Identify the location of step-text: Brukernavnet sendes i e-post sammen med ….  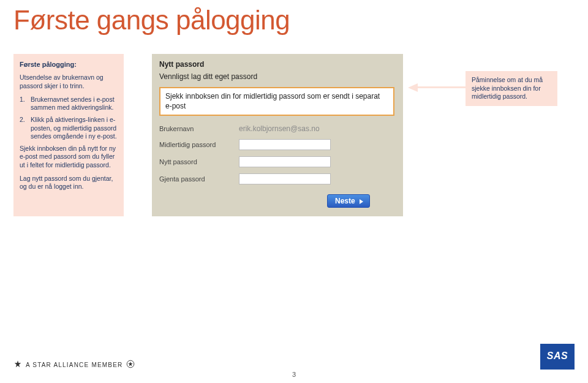
(74, 104).